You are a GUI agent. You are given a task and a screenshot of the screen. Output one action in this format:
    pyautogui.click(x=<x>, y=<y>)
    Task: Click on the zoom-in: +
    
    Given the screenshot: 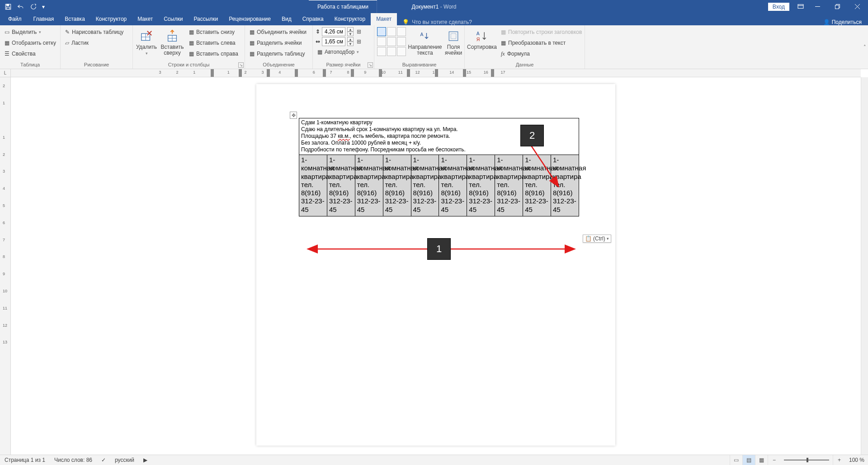 What is the action you would take?
    pyautogui.click(x=839, y=460)
    